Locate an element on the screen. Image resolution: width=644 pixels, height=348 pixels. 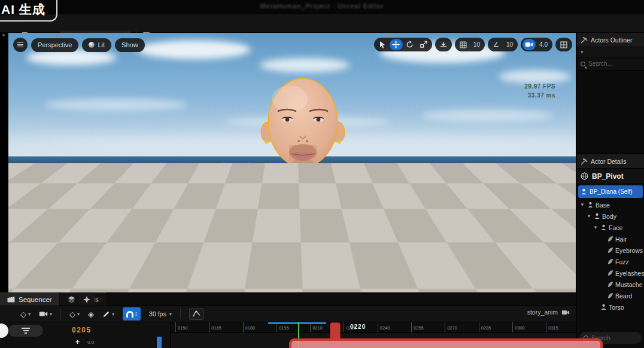
move-tool-button is located at coordinates (396, 44).